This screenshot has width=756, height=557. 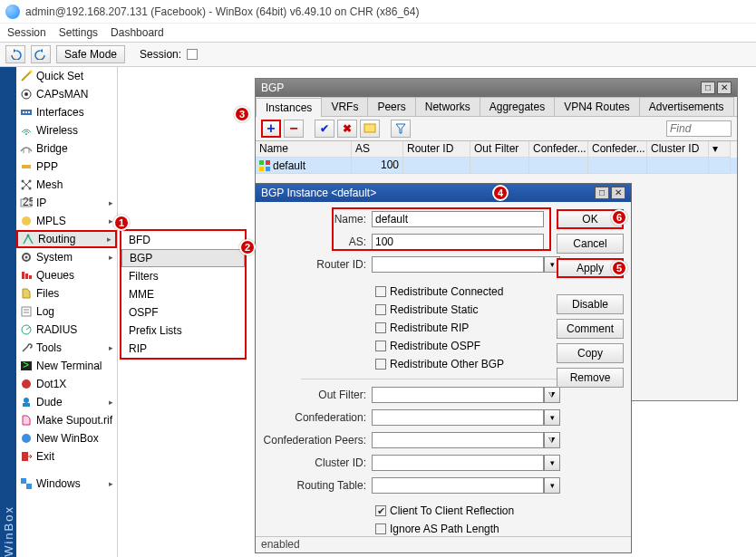 What do you see at coordinates (347, 129) in the screenshot?
I see `disable-button: ✖` at bounding box center [347, 129].